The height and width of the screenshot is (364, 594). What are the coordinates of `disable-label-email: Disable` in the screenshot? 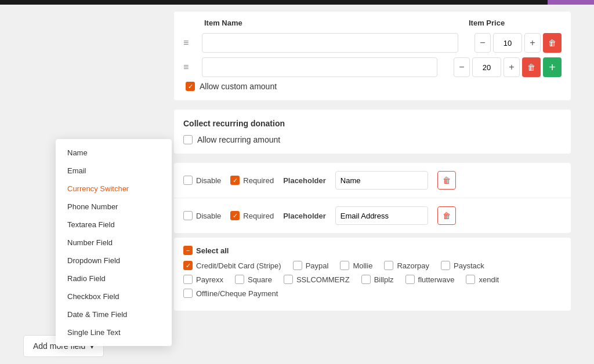 It's located at (209, 216).